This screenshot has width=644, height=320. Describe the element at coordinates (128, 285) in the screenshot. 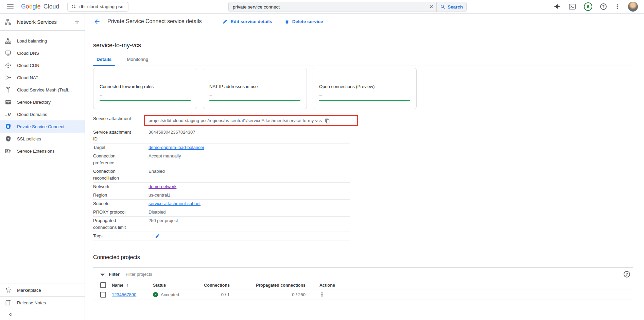

I see `sort-ascending-icon: ↑` at that location.